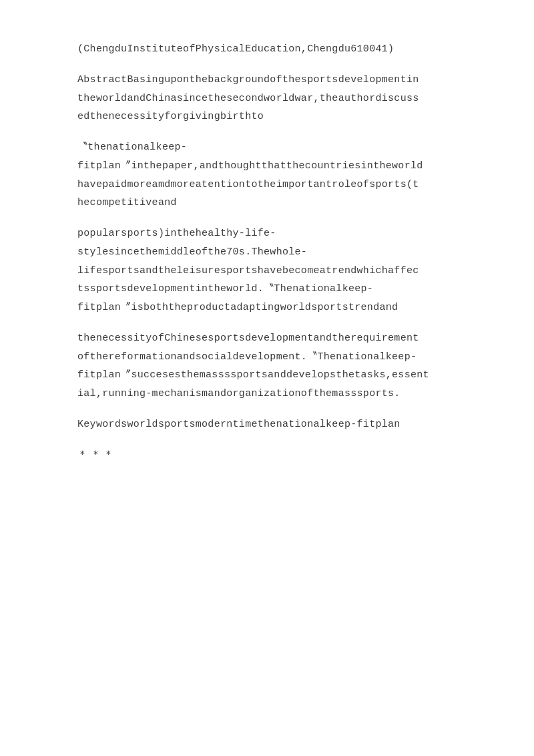 This screenshot has height=756, width=534. I want to click on text-line: lifesportsandtheleisuresportshavebecomea…, so click(267, 271).